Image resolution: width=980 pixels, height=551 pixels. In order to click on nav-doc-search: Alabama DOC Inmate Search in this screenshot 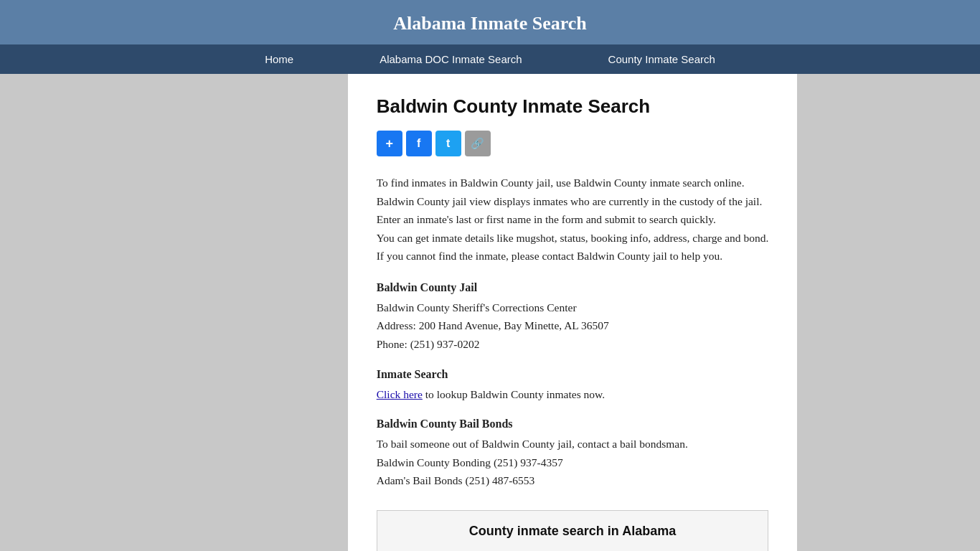, I will do `click(451, 59)`.